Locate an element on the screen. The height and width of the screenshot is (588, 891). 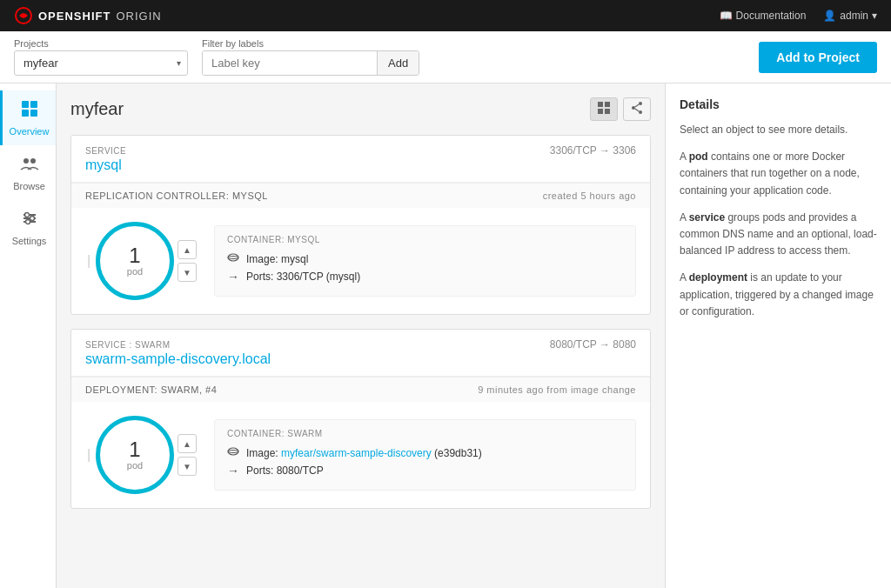
details-pod-text: A pod contains one or more Docker contai… is located at coordinates (778, 174).